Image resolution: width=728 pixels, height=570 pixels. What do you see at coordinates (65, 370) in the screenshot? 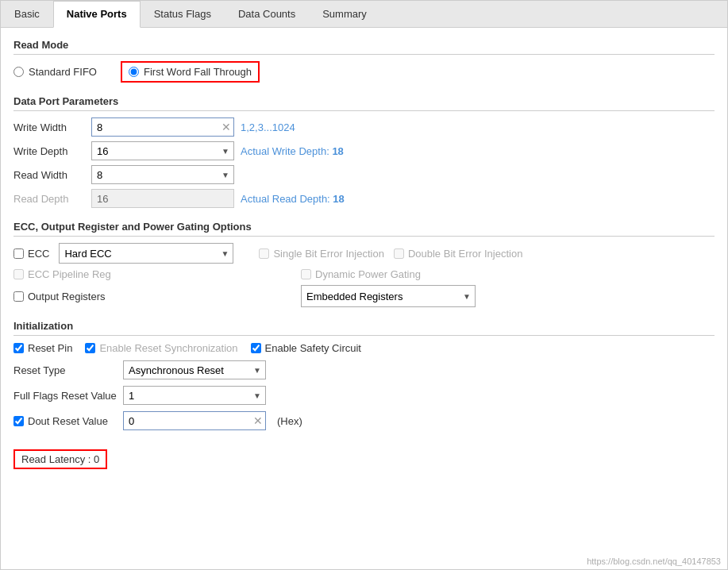
I see `reset-type-label: Reset Type` at bounding box center [65, 370].